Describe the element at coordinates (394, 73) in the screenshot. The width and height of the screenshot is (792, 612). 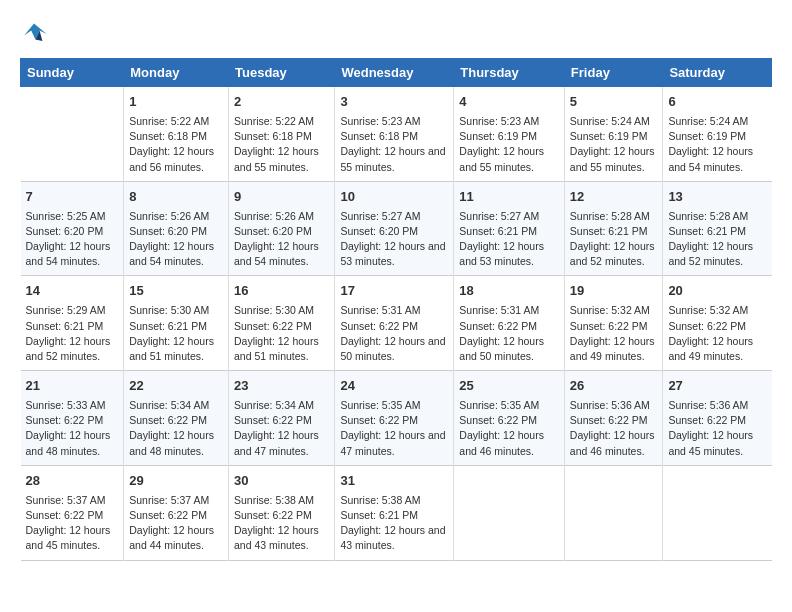
I see `column-header-wednesday: Wednesday` at that location.